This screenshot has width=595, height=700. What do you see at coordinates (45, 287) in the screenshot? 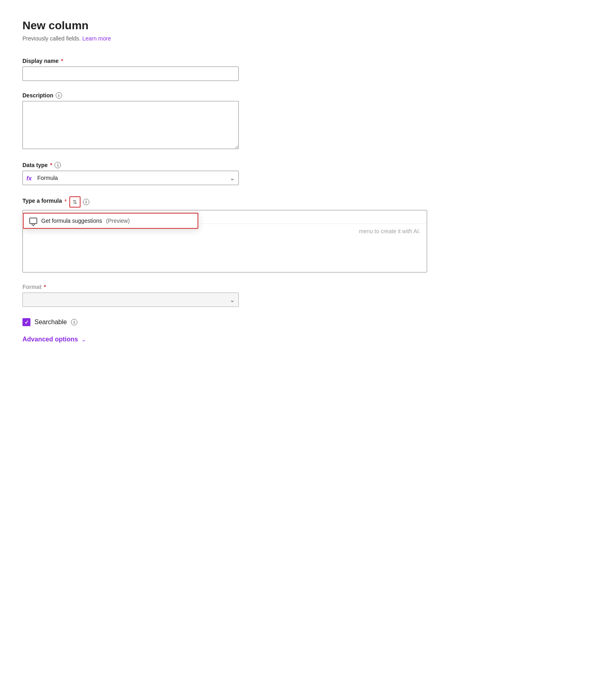
I see `format-required: *` at bounding box center [45, 287].